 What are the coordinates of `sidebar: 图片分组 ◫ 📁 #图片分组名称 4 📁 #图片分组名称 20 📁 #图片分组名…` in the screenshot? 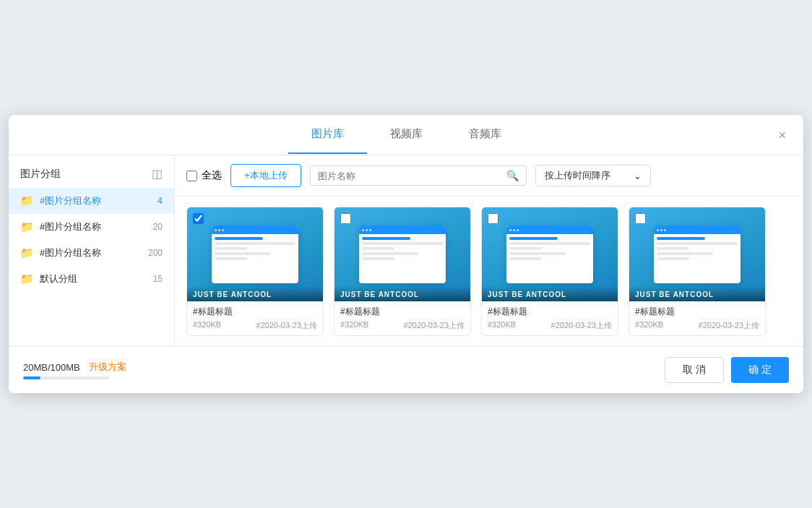 It's located at (92, 251).